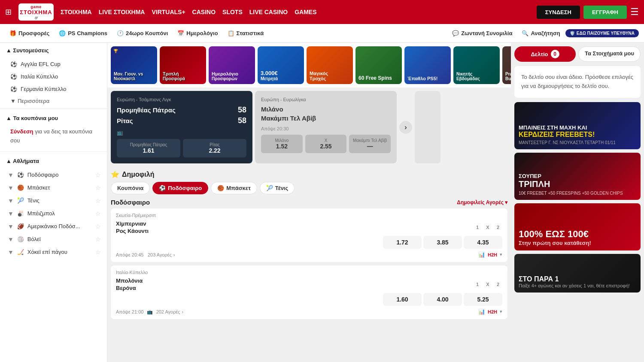 The height and width of the screenshot is (362, 644). What do you see at coordinates (572, 33) in the screenshot?
I see `shield-icon: 🛡️` at bounding box center [572, 33].